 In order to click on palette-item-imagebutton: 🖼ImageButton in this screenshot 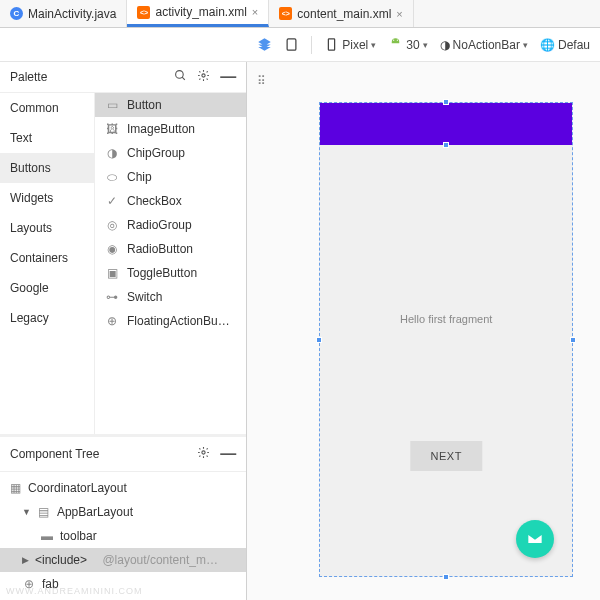, I will do `click(170, 129)`.